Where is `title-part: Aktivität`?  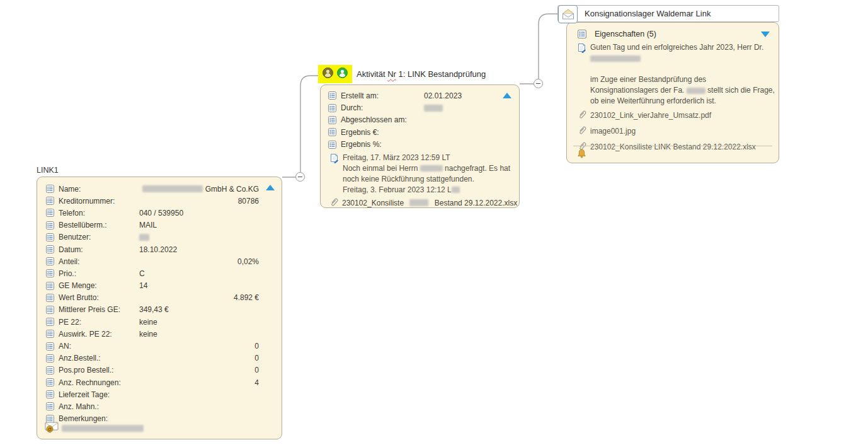
title-part: Aktivität is located at coordinates (372, 74).